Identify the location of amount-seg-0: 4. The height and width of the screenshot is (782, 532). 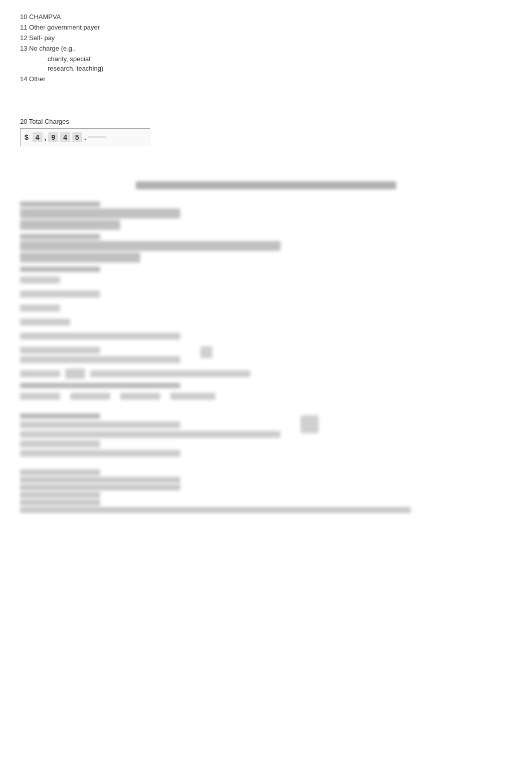
(38, 137).